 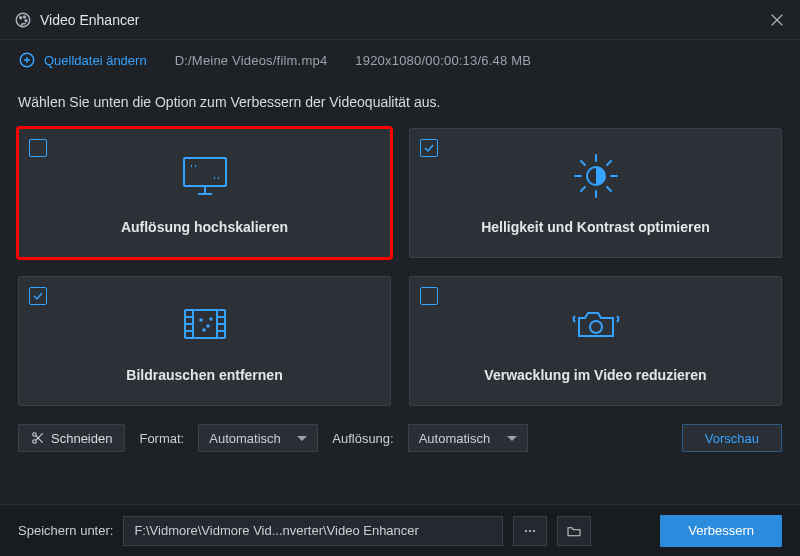 I want to click on source-path: D:/Meine Videos/film.mp4, so click(x=252, y=60).